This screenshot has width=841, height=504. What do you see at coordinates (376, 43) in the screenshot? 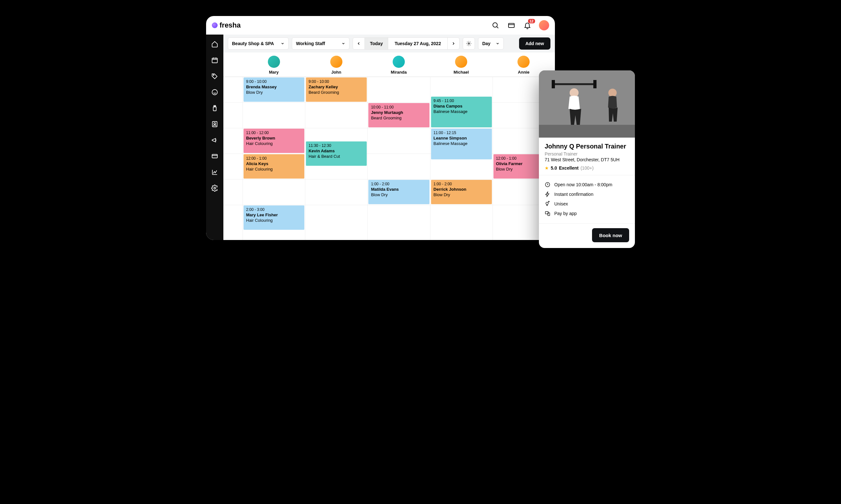
I see `today-button: Today` at bounding box center [376, 43].